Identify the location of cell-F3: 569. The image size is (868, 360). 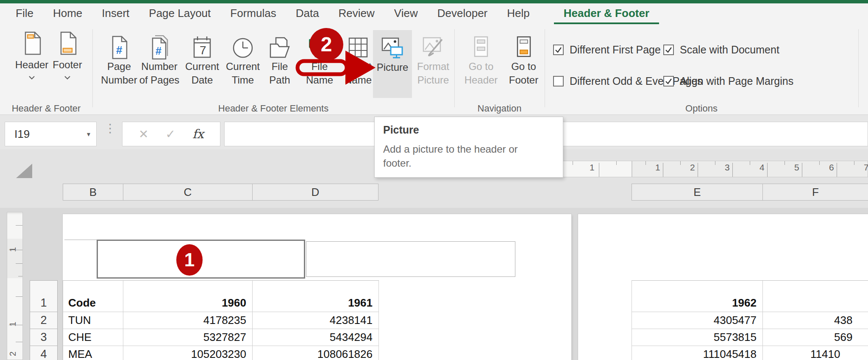
(815, 338).